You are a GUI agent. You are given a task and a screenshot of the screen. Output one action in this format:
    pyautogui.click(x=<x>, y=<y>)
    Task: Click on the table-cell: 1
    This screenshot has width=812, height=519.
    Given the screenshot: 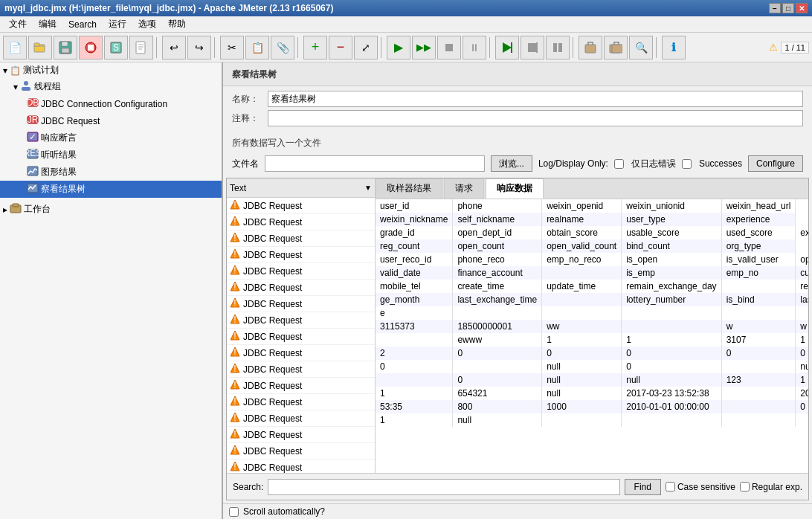 What is the action you would take?
    pyautogui.click(x=802, y=340)
    